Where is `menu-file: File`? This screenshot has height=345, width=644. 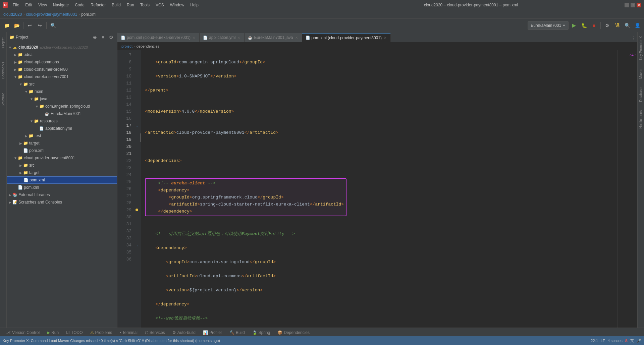 menu-file: File is located at coordinates (16, 5).